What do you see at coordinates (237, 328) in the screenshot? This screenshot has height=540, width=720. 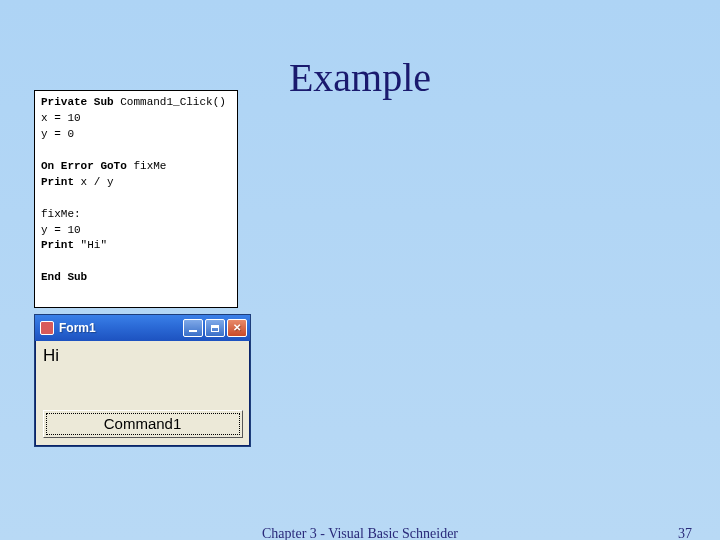 I see `close-icon: ✕` at bounding box center [237, 328].